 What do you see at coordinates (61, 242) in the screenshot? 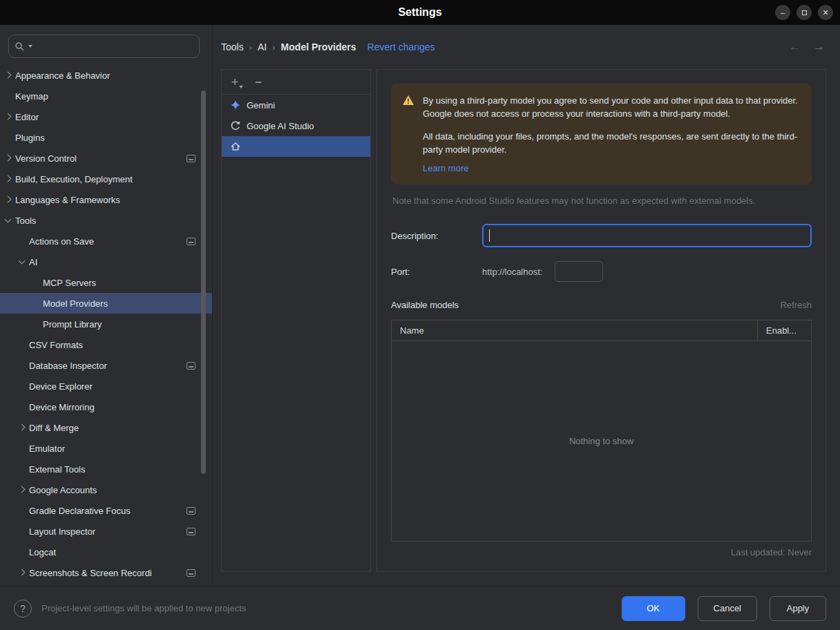
I see `sidebar-item-label: Actions on Save` at bounding box center [61, 242].